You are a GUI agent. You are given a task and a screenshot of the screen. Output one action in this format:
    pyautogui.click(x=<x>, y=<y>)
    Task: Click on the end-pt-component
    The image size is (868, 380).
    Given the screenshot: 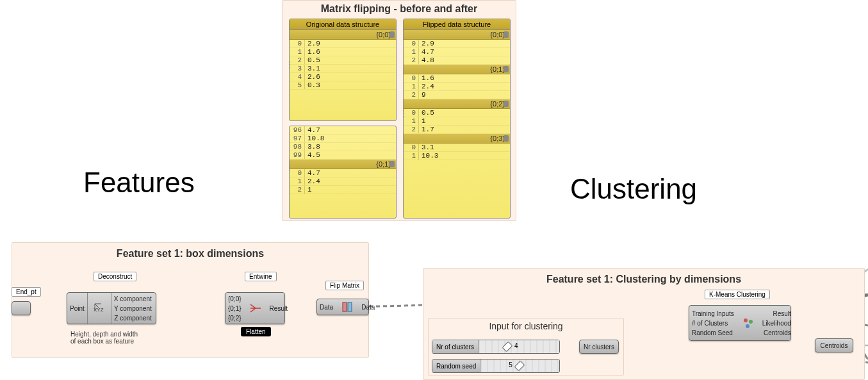 What is the action you would take?
    pyautogui.click(x=21, y=308)
    